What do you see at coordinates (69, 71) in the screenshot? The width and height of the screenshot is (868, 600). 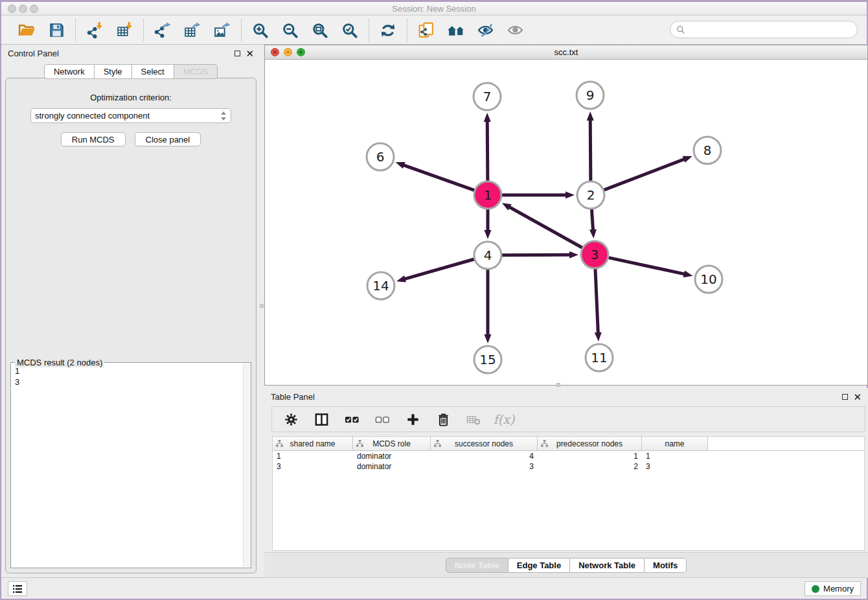 I see `tab-network: Network` at bounding box center [69, 71].